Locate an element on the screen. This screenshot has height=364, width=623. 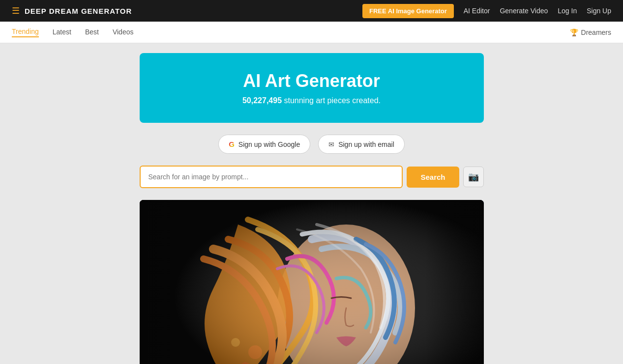
email-signup-label: Sign up with email is located at coordinates (366, 144).